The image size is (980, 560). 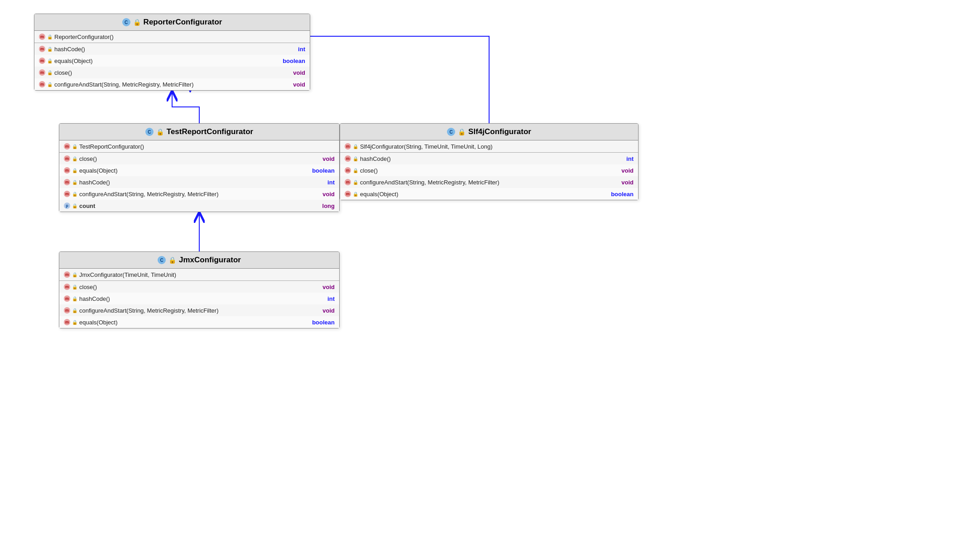 I want to click on test-report-configurator-title: TestReportConfigurator, so click(x=210, y=132).